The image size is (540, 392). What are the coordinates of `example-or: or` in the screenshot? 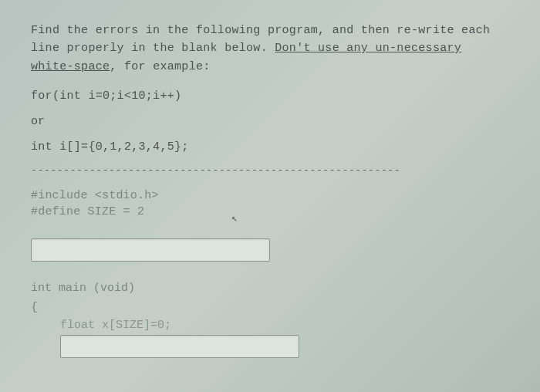 It's located at (270, 122).